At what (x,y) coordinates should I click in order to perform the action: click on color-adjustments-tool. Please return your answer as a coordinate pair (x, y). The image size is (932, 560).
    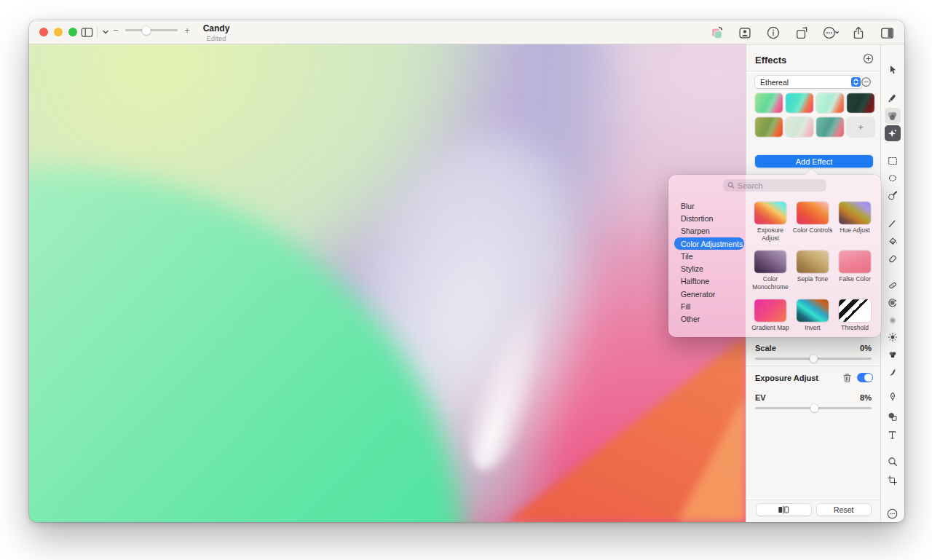
    Looking at the image, I should click on (893, 116).